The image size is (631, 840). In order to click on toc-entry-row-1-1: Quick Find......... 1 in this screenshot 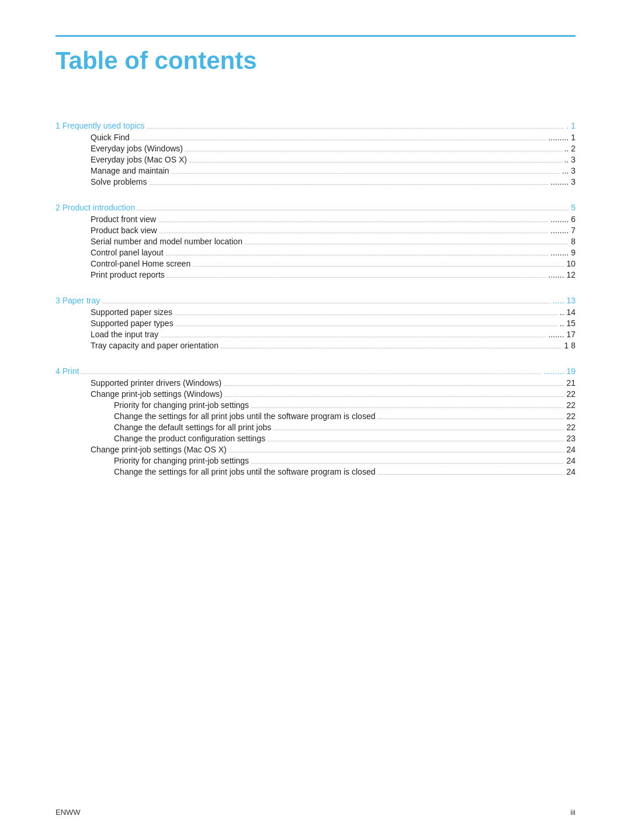, I will do `click(316, 137)`.